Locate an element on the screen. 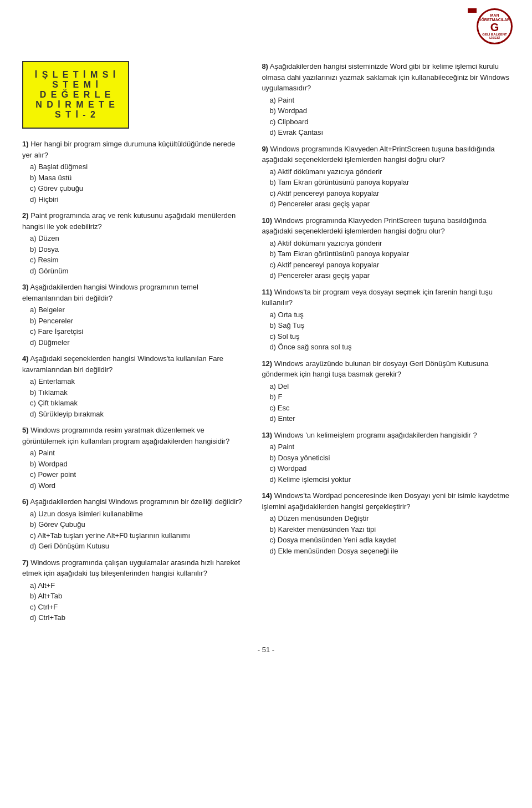  question-1: 1) Her hangi bir program simge durumuna … is located at coordinates (134, 172).